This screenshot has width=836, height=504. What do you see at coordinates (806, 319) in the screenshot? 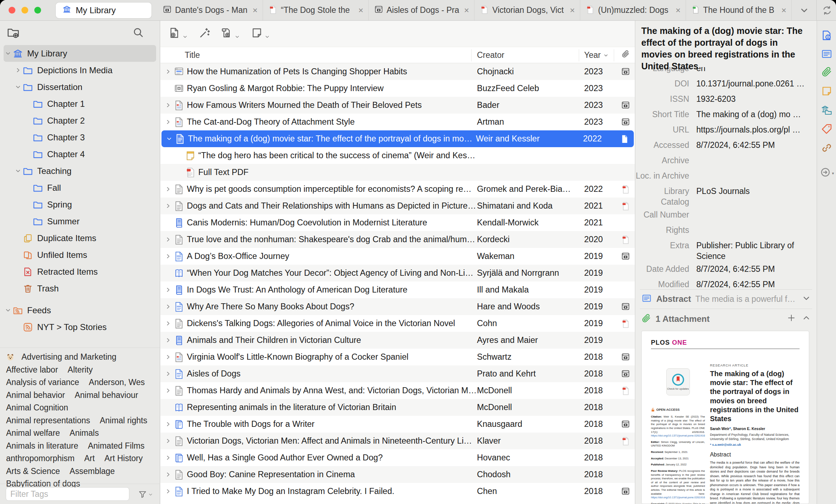
I see `collapse-section-chevron-up-icon` at bounding box center [806, 319].